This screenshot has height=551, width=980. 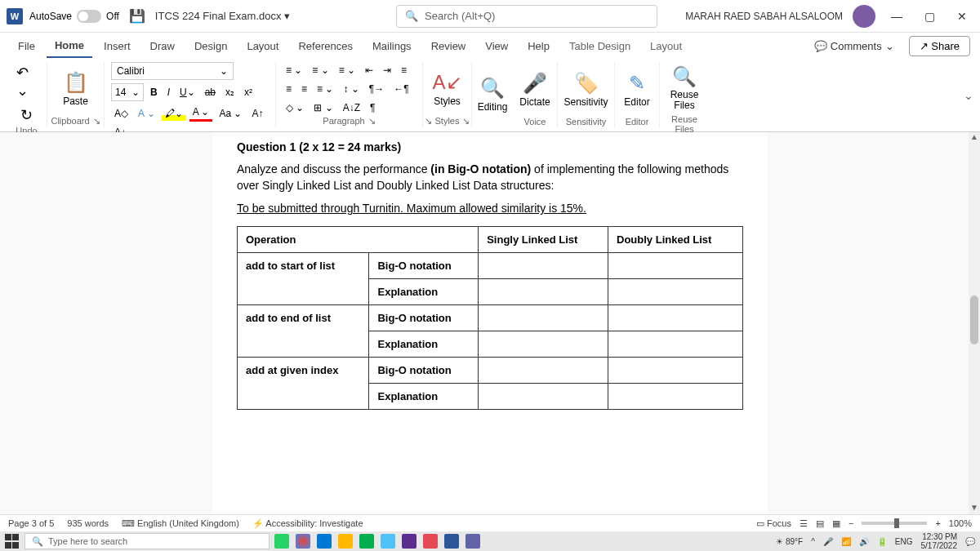 I want to click on language-button: ENG, so click(x=904, y=542).